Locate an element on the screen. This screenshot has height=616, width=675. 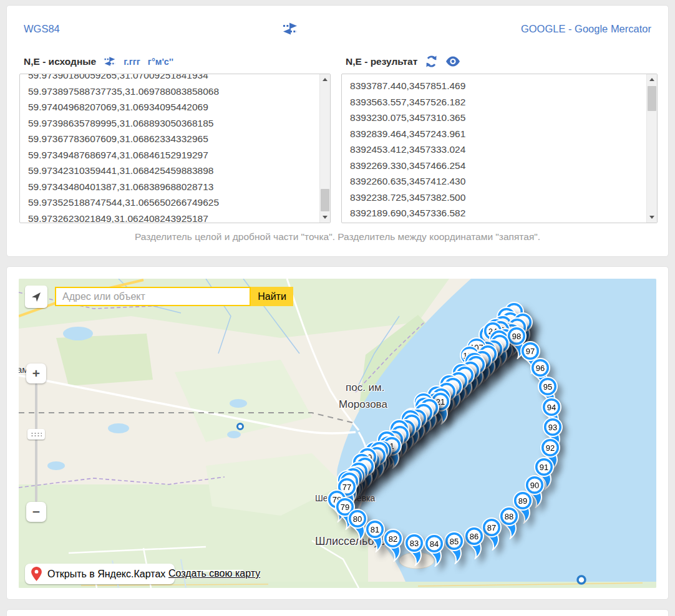
result-coordinates-textarea: 8393787.440,3457851.4698393563.557,34575… is located at coordinates (499, 148).